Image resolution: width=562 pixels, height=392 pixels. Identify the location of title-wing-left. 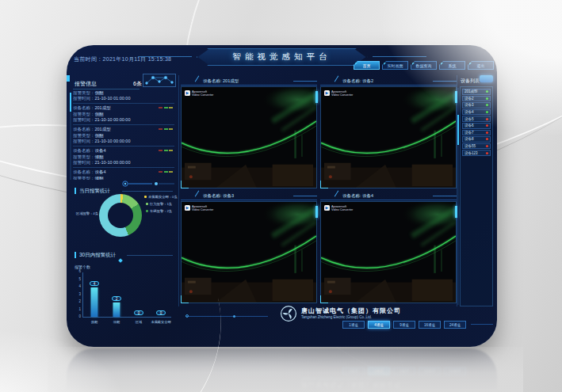
(165, 57).